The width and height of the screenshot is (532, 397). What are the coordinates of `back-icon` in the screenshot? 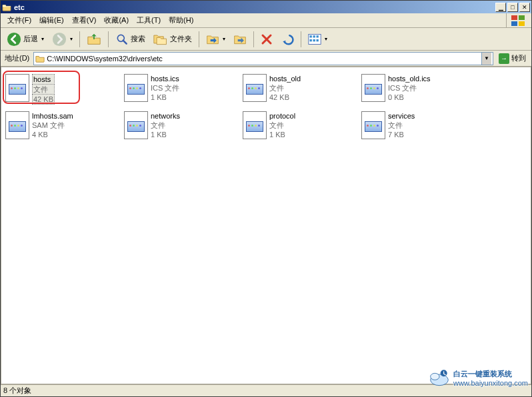 It's located at (14, 39).